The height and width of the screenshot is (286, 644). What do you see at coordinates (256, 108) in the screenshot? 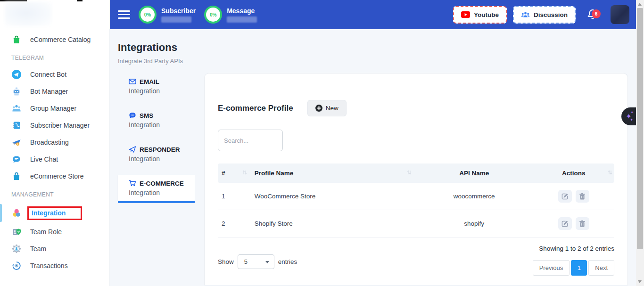
I see `card-title: E-commerce Profile` at bounding box center [256, 108].